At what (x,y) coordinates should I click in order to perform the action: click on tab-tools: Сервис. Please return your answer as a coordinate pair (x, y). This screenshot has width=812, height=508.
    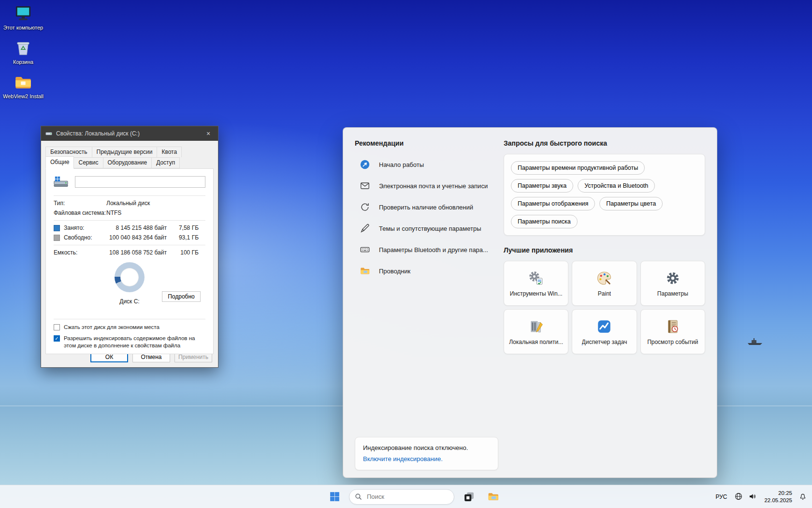
    Looking at the image, I should click on (88, 163).